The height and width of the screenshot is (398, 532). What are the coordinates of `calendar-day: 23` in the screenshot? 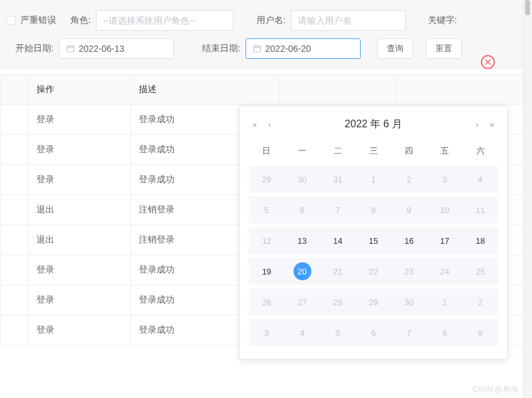 It's located at (409, 271).